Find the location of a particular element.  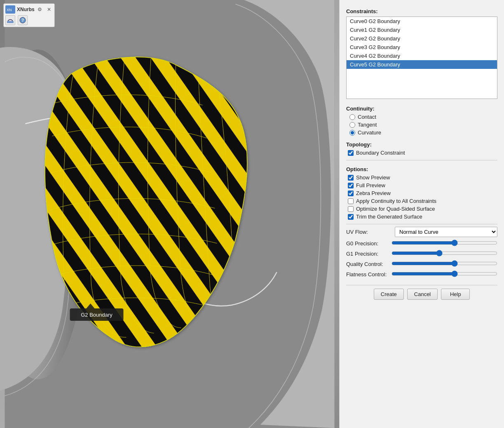

boundary-constraint-row: Boundary Constraint is located at coordinates (423, 153).